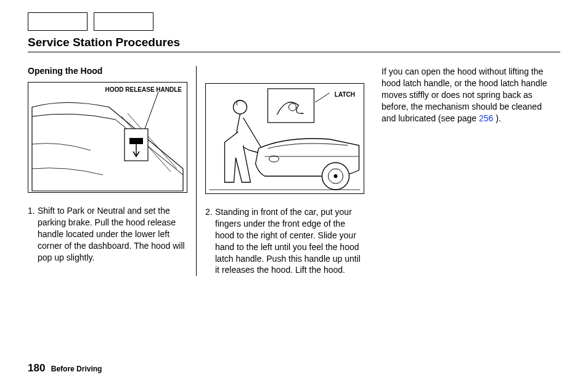  Describe the element at coordinates (285, 139) in the screenshot. I see `figure-latch: LATCH` at that location.